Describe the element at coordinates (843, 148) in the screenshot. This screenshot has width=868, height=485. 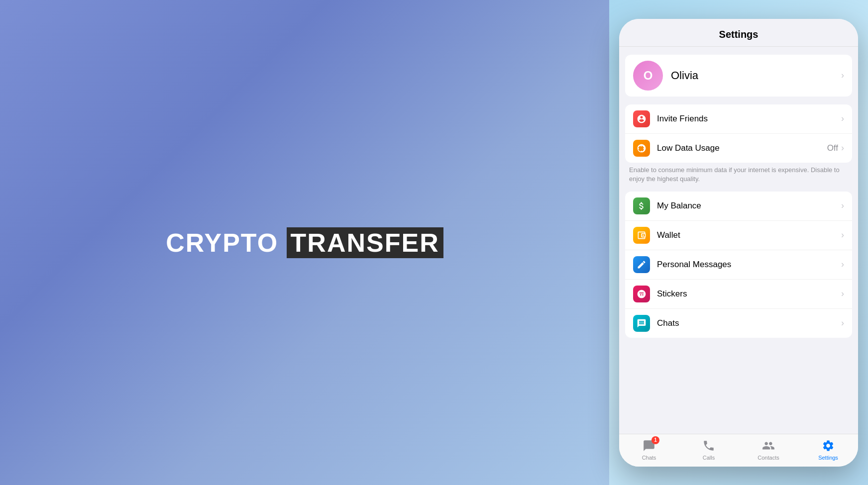
I see `low-data-usage-chevron-icon: ›` at that location.